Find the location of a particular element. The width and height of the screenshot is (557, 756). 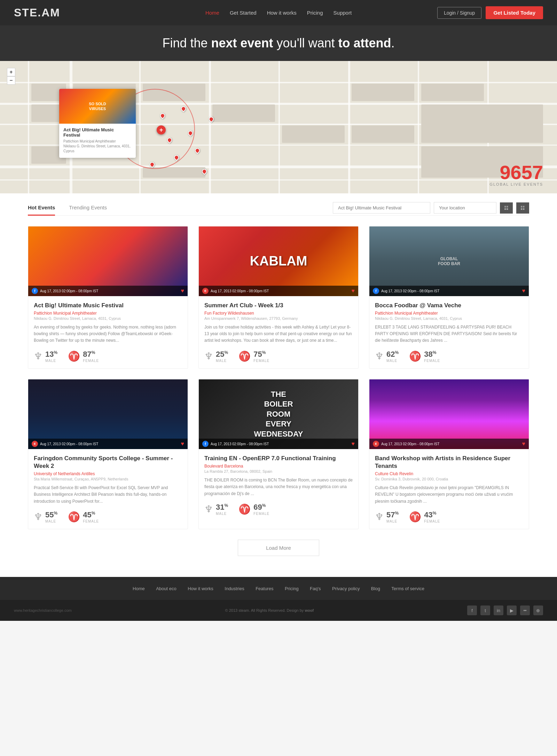

event-card-5-image: THEBOILERROOMEVERYWEDNESDAY f Aug 17, 20… is located at coordinates (278, 414).